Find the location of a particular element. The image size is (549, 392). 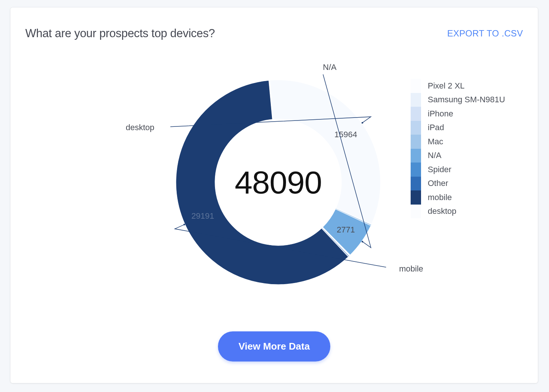

legend-label: iPhone is located at coordinates (440, 114).